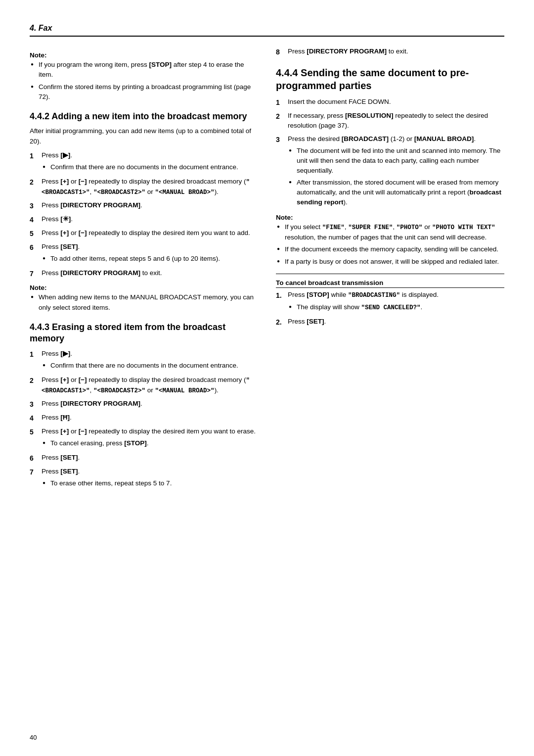  I want to click on step-7: 7 Press [SET]. To erase other items, rep…, so click(144, 478).